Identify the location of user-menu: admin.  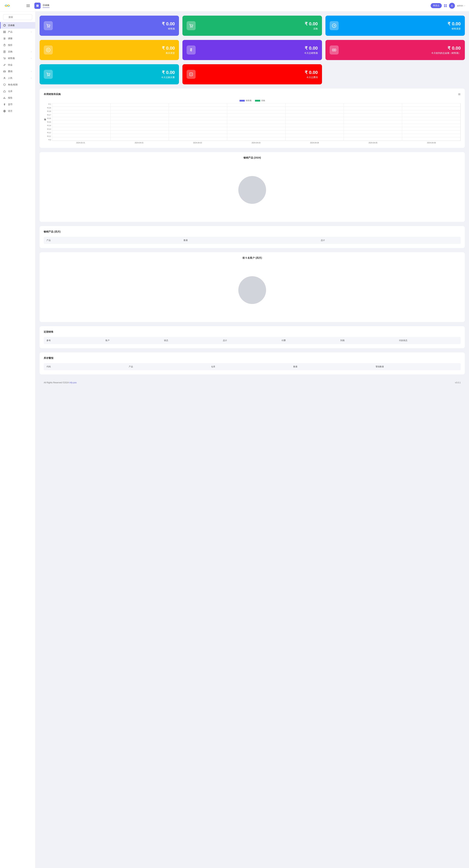
(461, 6).